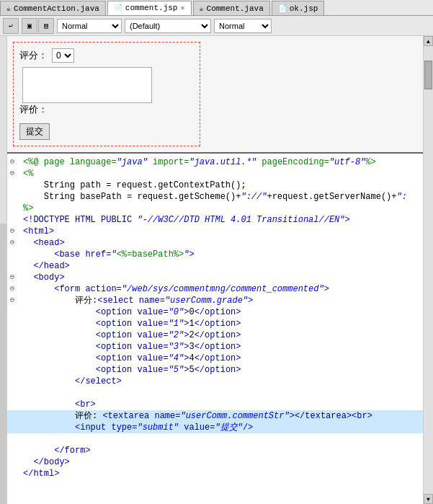  I want to click on preview-outer: 评分： 0 1 2 3 4 5 评价： 提交, so click(107, 94).